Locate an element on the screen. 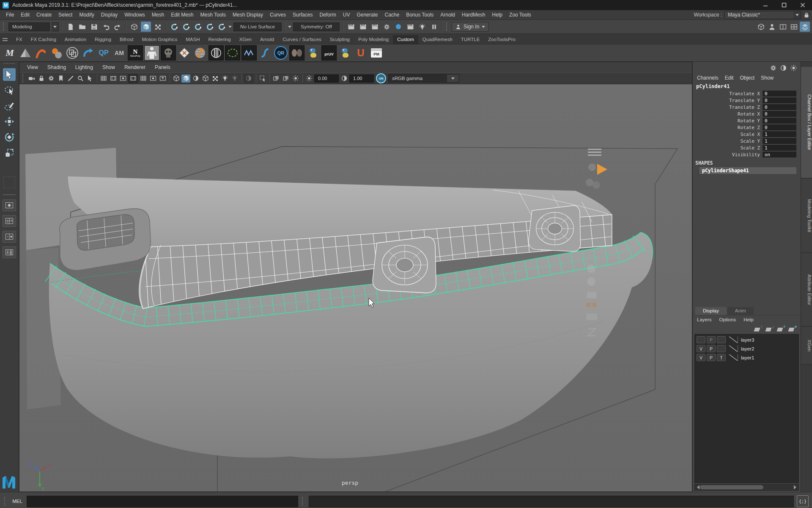 The width and height of the screenshot is (812, 508). snap-options-arrow-icon is located at coordinates (230, 28).